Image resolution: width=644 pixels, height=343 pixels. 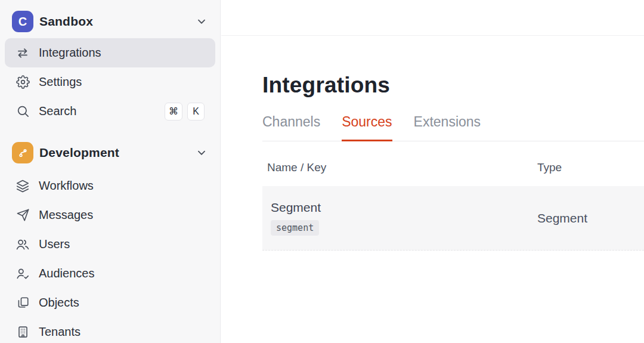 I want to click on sidebar-item-label: Tenants, so click(x=60, y=332).